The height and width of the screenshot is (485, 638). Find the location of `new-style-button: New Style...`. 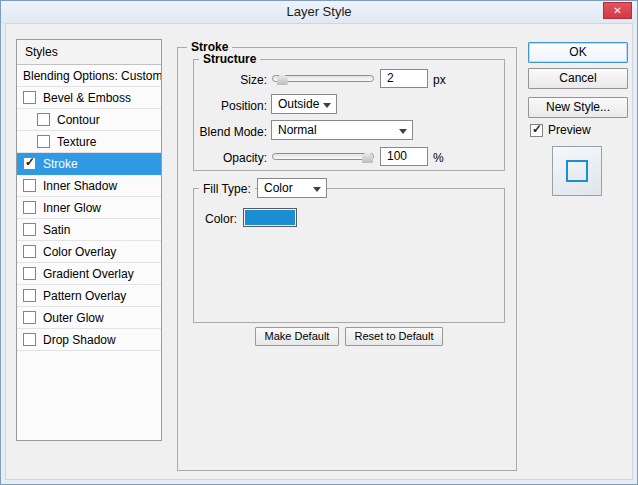

new-style-button: New Style... is located at coordinates (578, 108).